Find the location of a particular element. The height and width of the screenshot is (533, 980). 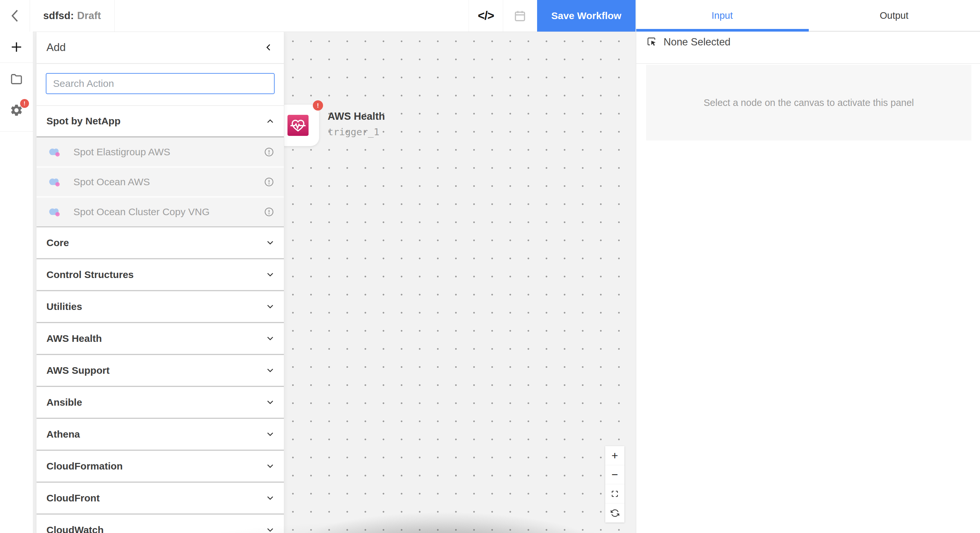

selection-header: None Selected is located at coordinates (808, 48).